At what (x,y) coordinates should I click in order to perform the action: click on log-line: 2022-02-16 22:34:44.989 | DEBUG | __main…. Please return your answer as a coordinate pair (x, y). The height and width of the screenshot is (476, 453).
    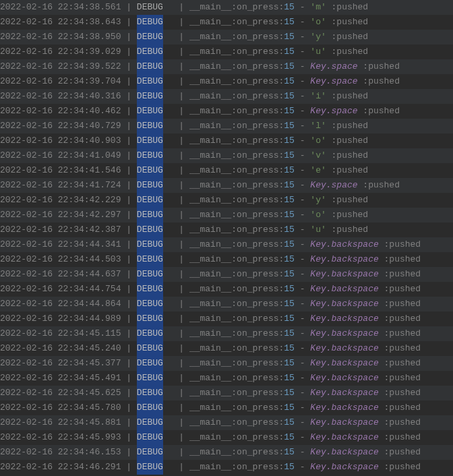
    Looking at the image, I should click on (227, 319).